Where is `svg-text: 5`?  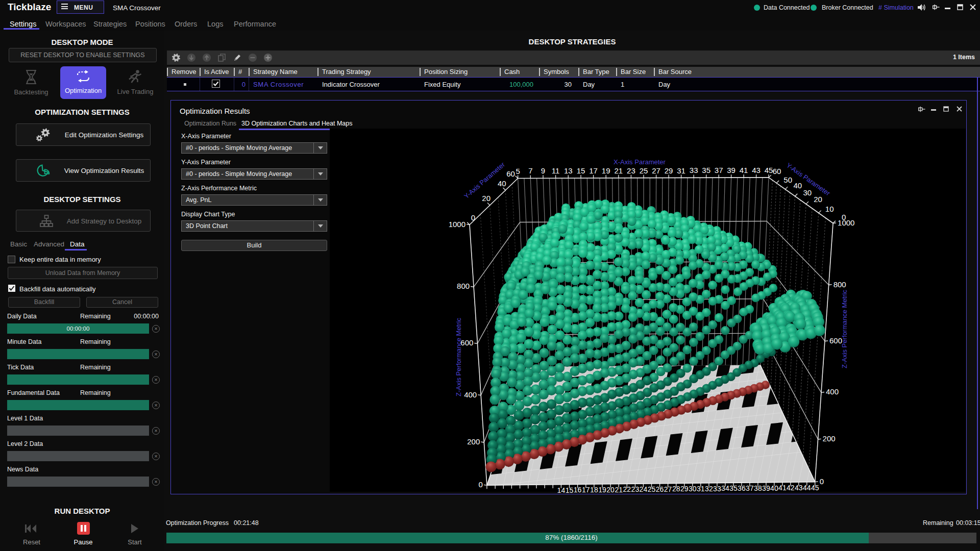 svg-text: 5 is located at coordinates (518, 171).